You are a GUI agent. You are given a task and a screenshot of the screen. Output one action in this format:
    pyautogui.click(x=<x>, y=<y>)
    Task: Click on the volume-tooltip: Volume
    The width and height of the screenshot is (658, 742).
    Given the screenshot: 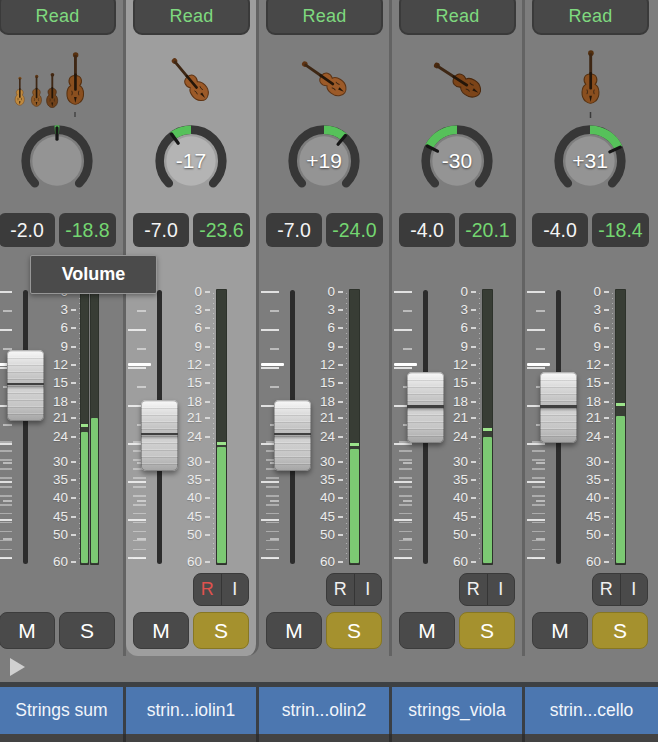 What is the action you would take?
    pyautogui.click(x=94, y=274)
    